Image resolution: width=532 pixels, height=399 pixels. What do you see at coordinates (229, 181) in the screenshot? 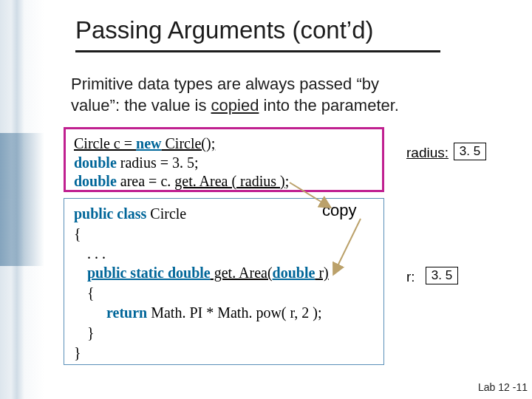
I see `code-top-call: get. Area ( radius )` at bounding box center [229, 181].